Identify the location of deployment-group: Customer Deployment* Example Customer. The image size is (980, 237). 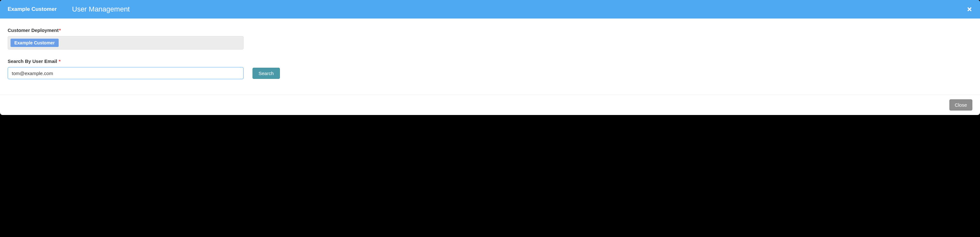
(490, 38).